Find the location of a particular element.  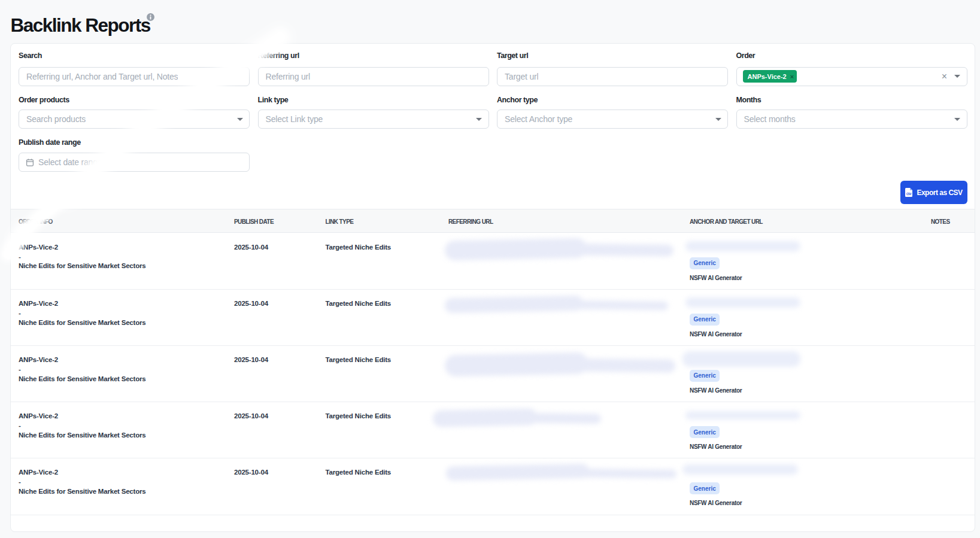

order-products-placeholder: Search products is located at coordinates (56, 119).